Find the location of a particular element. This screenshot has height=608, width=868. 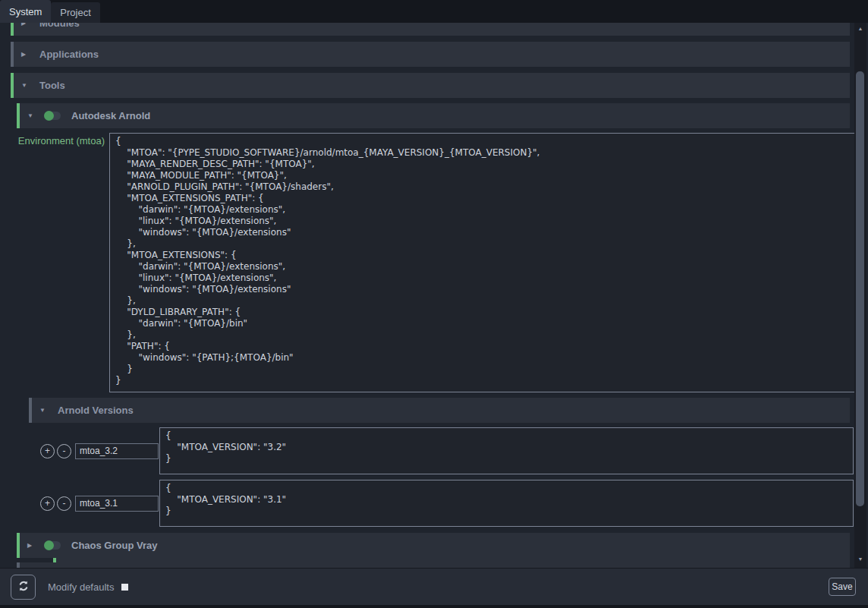

version-row-mtoa-3-2: + - { "MTOA_VERSION": "3.2" } is located at coordinates (426, 451).